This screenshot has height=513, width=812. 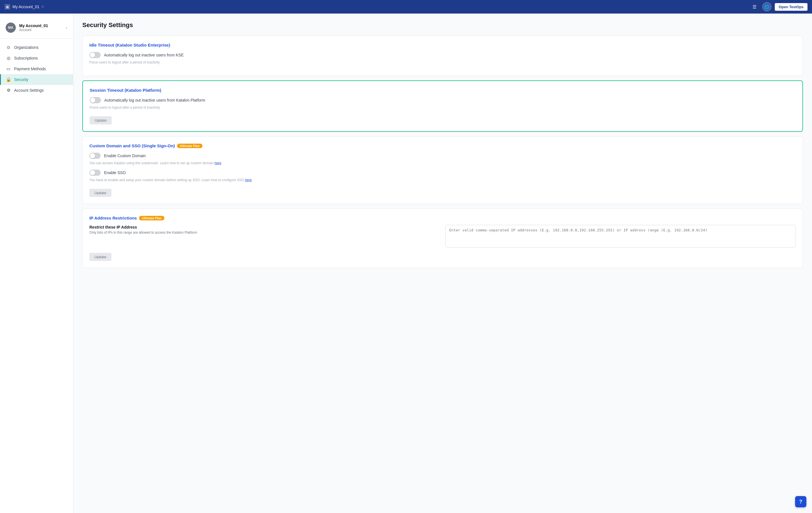 I want to click on session-timeout-title: Session Timeout (Katalon Platform), so click(x=443, y=90).